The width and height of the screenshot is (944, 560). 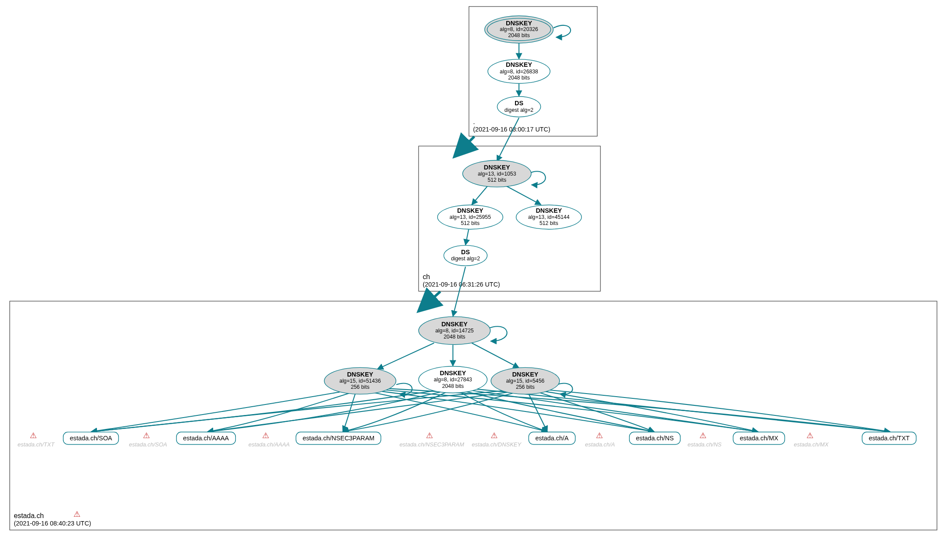 What do you see at coordinates (705, 445) in the screenshot?
I see `ghost-ns: estada.ch/NS` at bounding box center [705, 445].